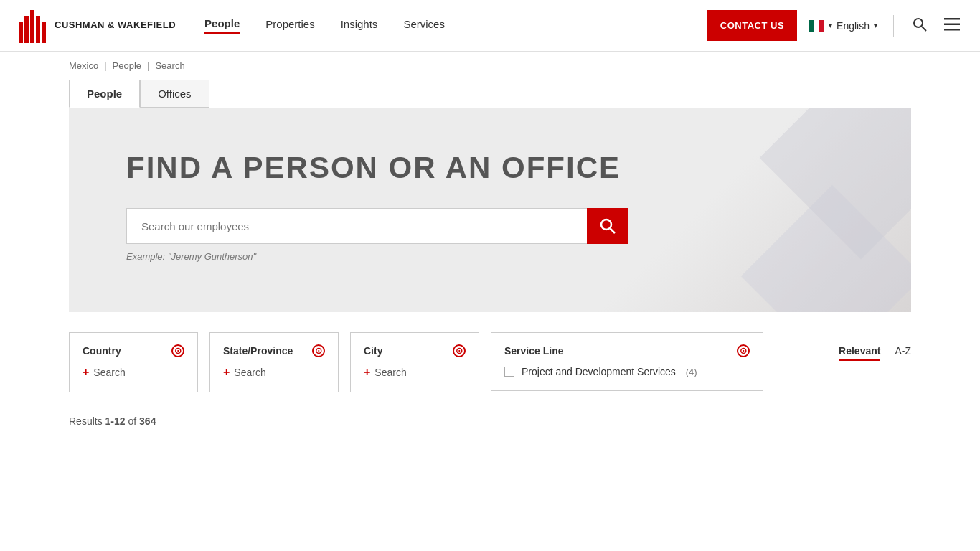 This screenshot has width=980, height=551. I want to click on city-search-row: + Search, so click(415, 372).